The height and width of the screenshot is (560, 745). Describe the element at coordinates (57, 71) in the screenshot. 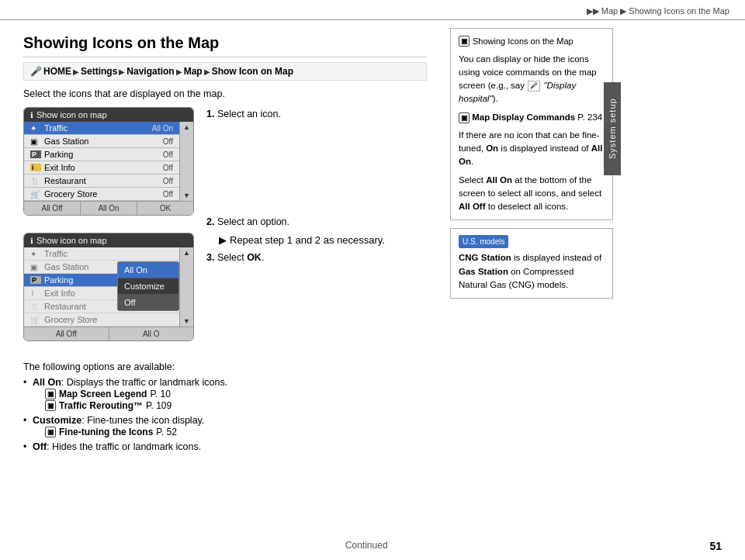

I see `breadcrumb-home: HOME` at that location.